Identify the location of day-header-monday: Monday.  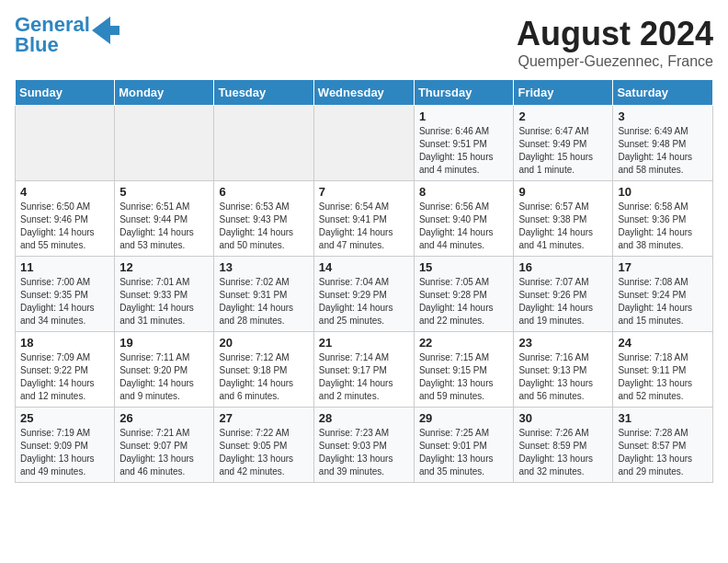
(165, 93).